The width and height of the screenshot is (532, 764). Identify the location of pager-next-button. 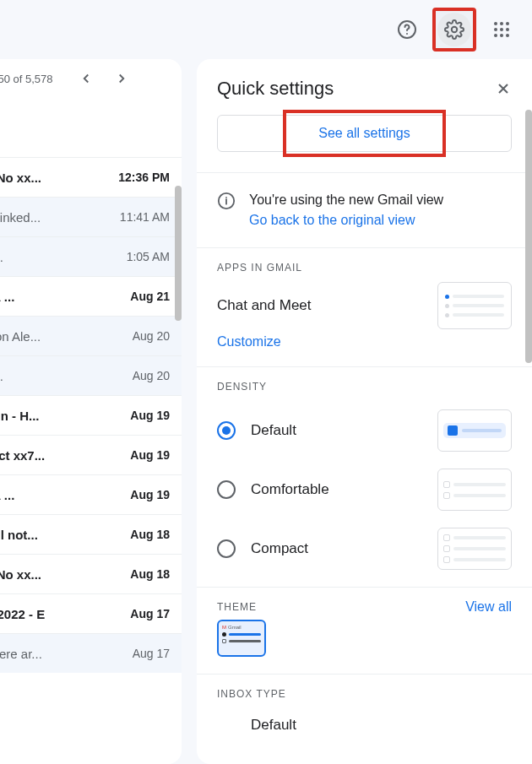
(122, 79).